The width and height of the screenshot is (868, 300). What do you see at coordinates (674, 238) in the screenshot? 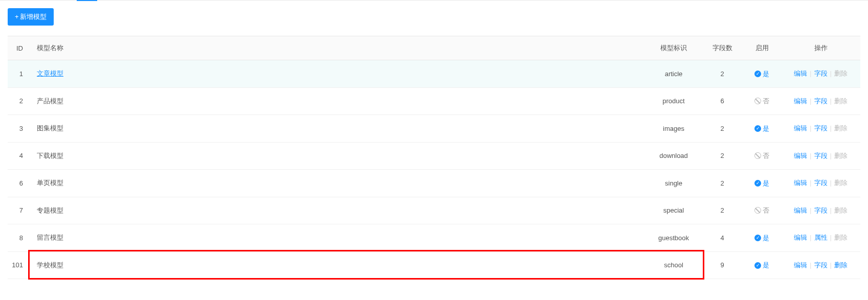
I see `cell-ident: guestbook` at bounding box center [674, 238].